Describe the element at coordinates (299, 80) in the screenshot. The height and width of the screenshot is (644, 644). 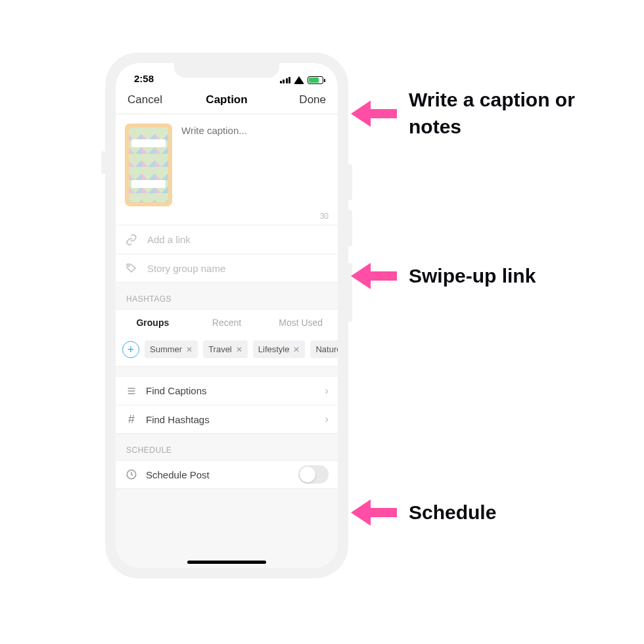
I see `wifi-icon` at that location.